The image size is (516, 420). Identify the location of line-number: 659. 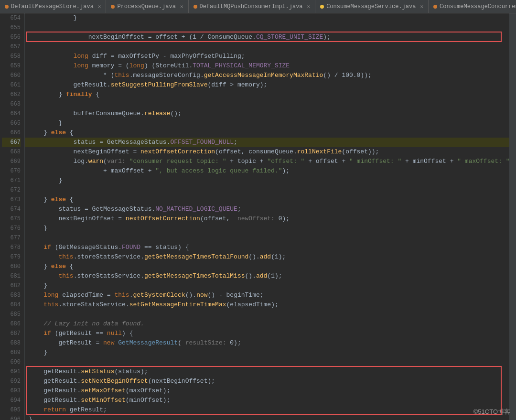
(11, 66).